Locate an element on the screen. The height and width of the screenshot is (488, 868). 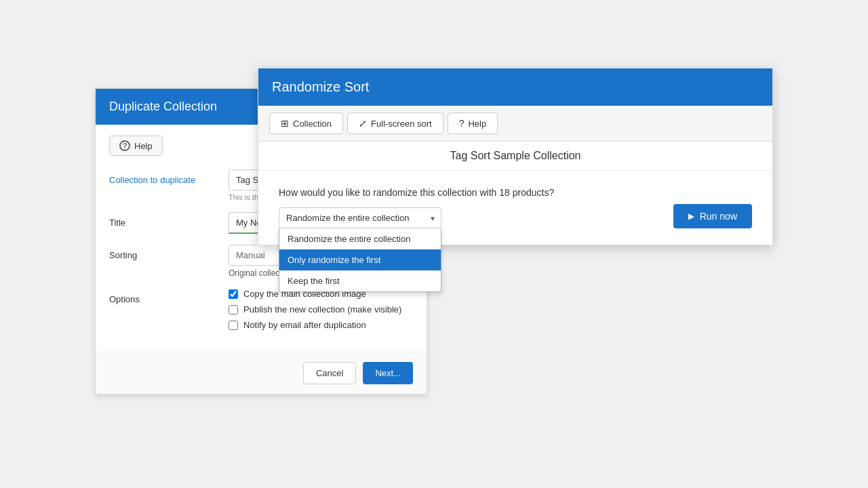
notify-email-label: Notify by email after duplication is located at coordinates (305, 325).